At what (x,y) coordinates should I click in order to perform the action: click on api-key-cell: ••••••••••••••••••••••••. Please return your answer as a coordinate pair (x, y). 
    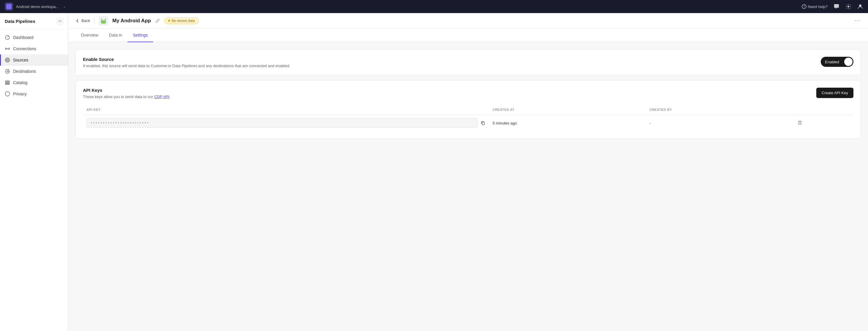
    Looking at the image, I should click on (286, 123).